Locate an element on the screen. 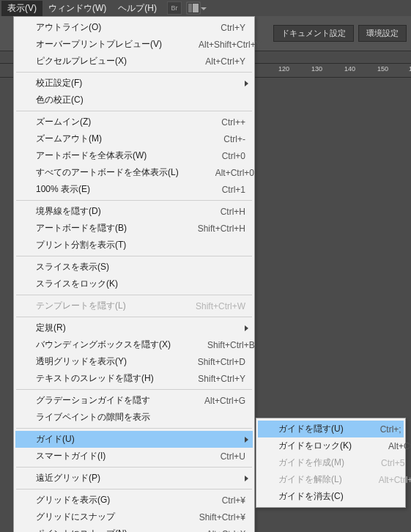 The width and height of the screenshot is (411, 532). menu-outline: アウトライン(O)Ctrl+Y is located at coordinates (134, 28).